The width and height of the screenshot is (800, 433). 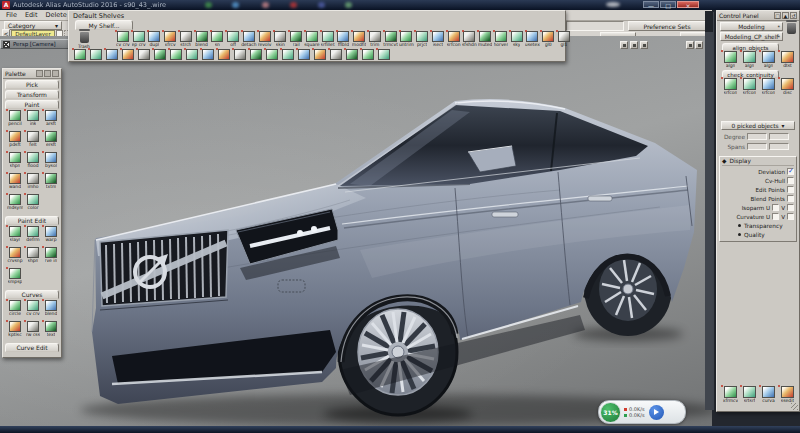 I want to click on panel-button: ↺, so click(x=794, y=16).